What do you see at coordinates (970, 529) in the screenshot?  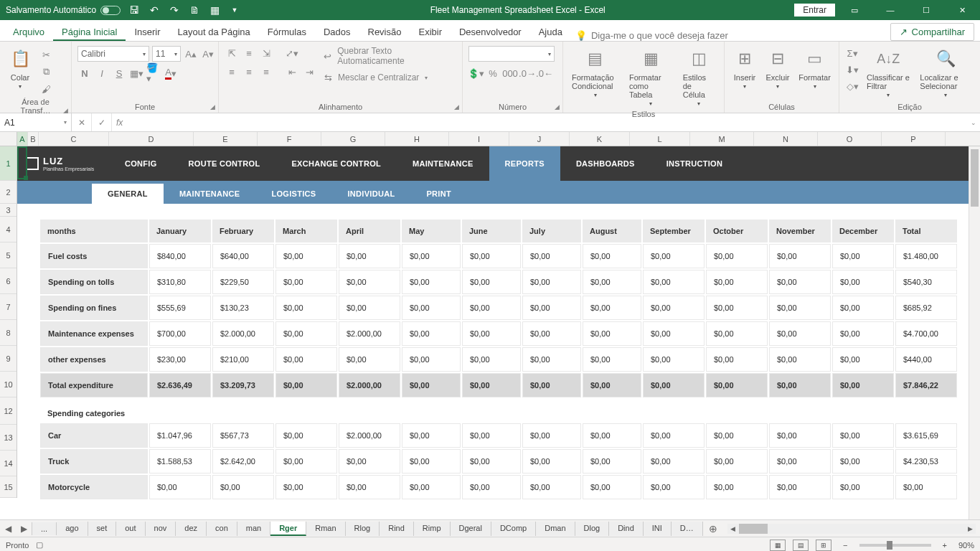 I see `hscroll-right-icon: ▶` at bounding box center [970, 529].